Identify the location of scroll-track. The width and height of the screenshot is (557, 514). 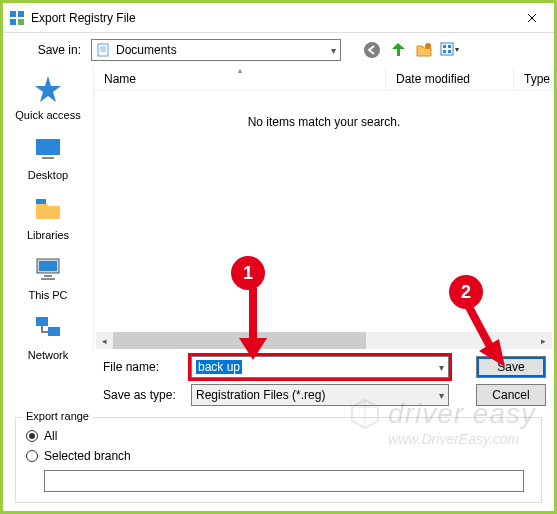
(324, 340).